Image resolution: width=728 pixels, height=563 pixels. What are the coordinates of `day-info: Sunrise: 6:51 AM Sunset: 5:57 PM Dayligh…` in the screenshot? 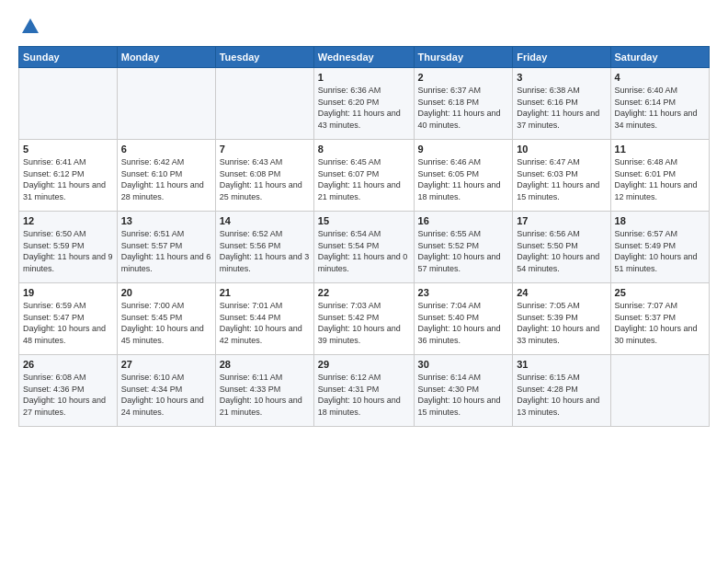 It's located at (166, 251).